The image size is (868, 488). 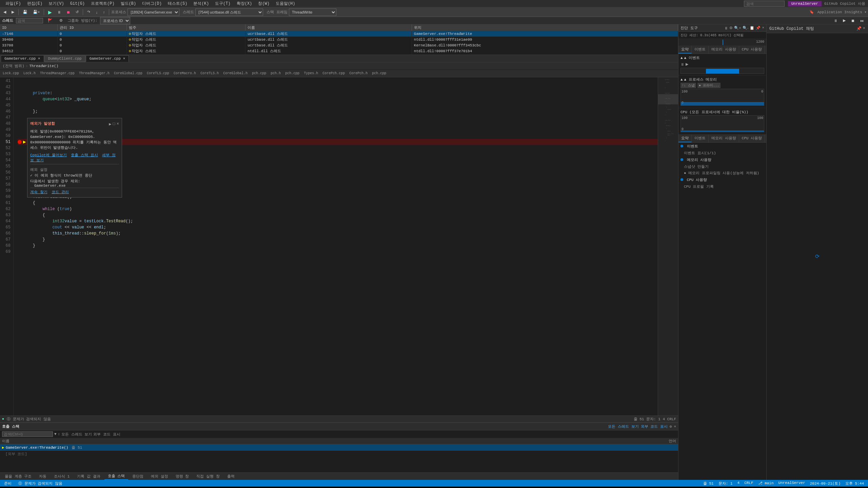 What do you see at coordinates (11, 73) in the screenshot?
I see `filetab-lock-cpp: Lock.cpp` at bounding box center [11, 73].